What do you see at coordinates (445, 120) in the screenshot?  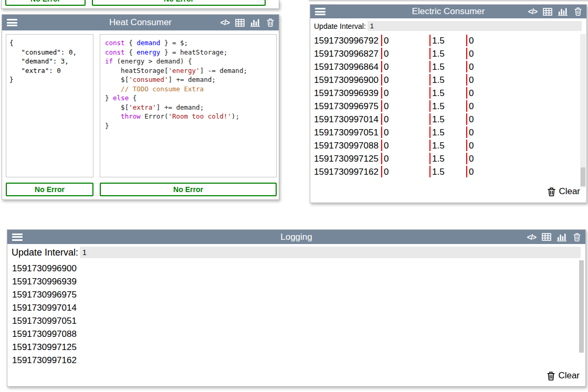 I see `table-row: 1591730997014 0 1.5 0` at bounding box center [445, 120].